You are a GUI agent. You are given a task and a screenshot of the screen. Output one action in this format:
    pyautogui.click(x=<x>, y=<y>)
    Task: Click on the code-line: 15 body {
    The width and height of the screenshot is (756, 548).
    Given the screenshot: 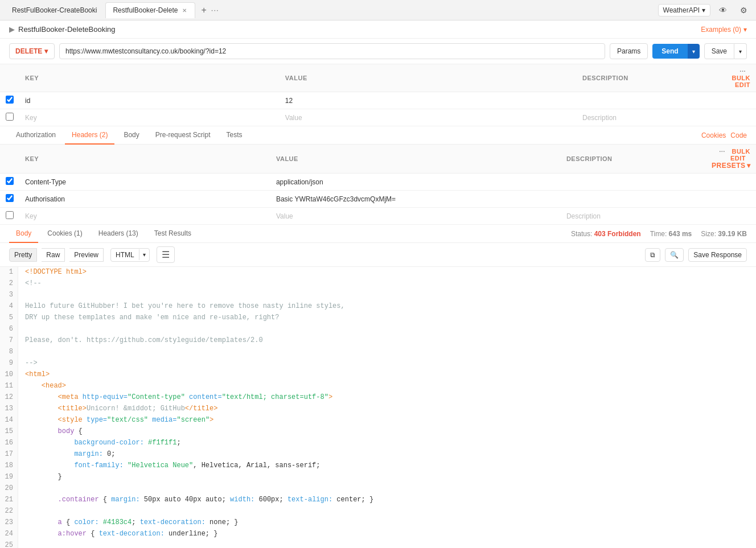 What is the action you would take?
    pyautogui.click(x=378, y=432)
    